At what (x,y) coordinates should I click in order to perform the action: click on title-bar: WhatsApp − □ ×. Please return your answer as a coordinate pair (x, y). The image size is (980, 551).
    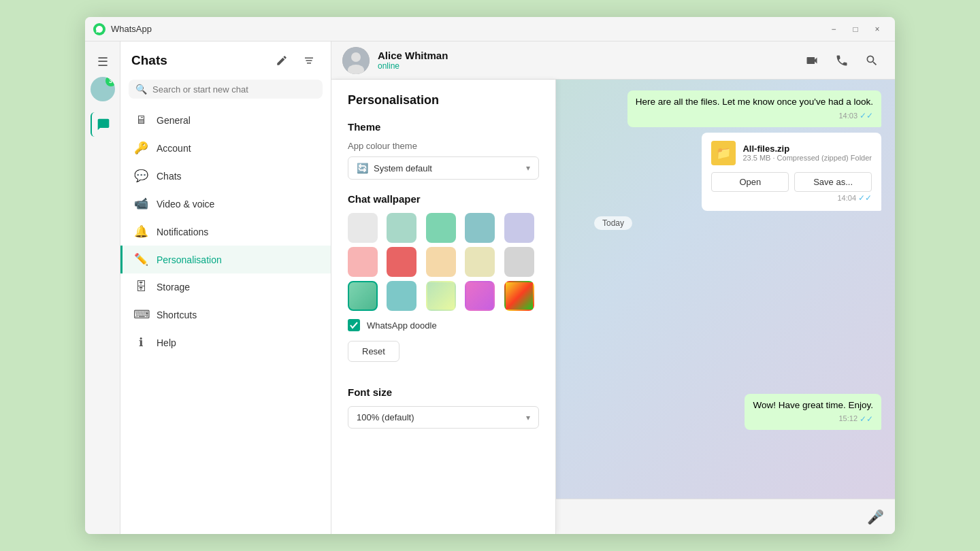
    Looking at the image, I should click on (490, 29).